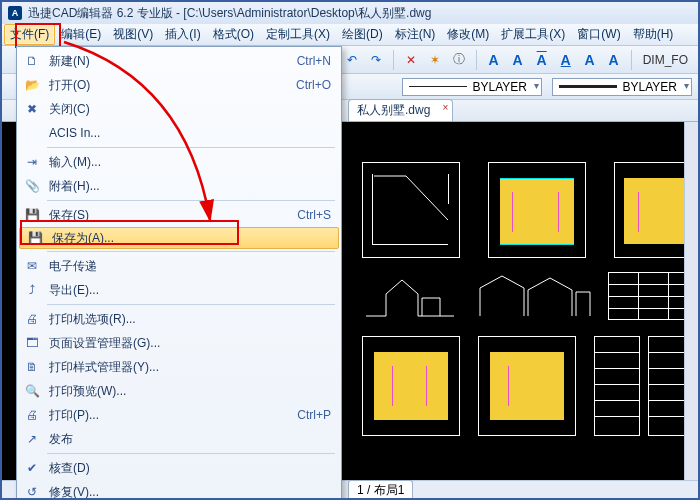  What do you see at coordinates (179, 290) in the screenshot?
I see `file-menu-item: ⤴导出(E)...` at bounding box center [179, 290].